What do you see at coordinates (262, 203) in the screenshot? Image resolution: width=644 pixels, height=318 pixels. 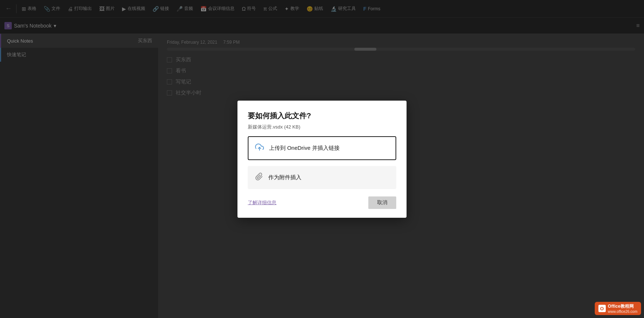 I see `learn-more-link: 了解详细信息` at bounding box center [262, 203].